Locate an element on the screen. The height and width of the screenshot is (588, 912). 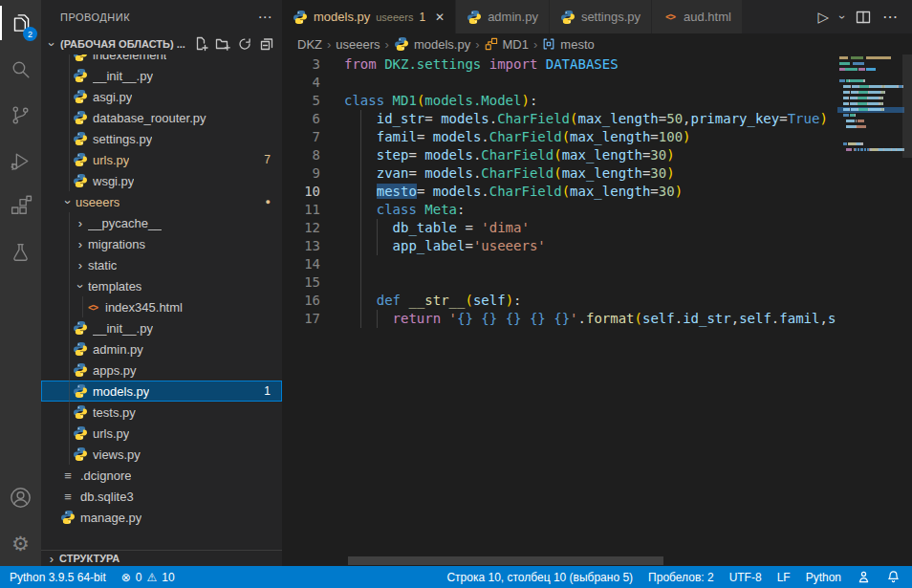
tree-item-label: apps.py is located at coordinates (115, 371).